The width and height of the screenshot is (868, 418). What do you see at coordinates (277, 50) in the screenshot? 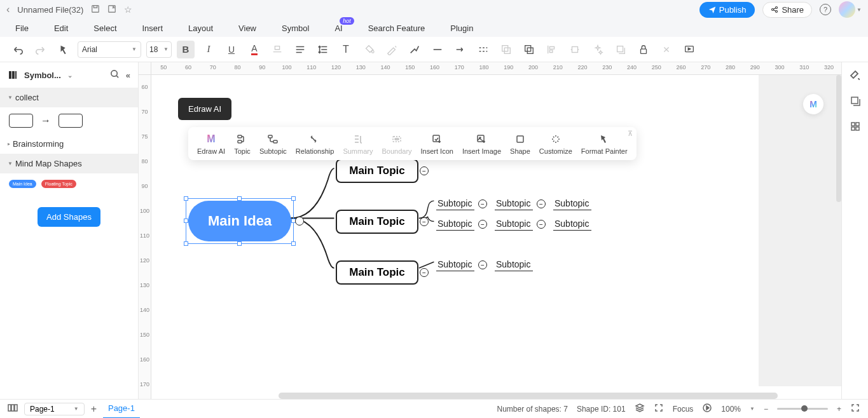
I see `highlight-button` at bounding box center [277, 50].